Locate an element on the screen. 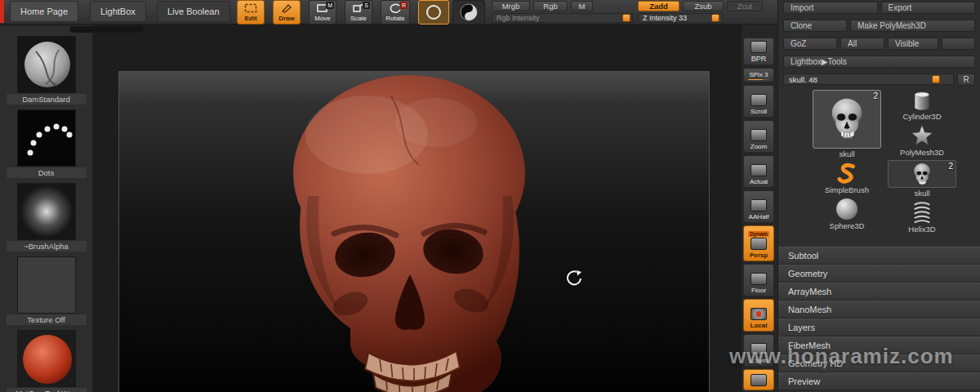 The width and height of the screenshot is (980, 392). import-button: Import is located at coordinates (831, 8).